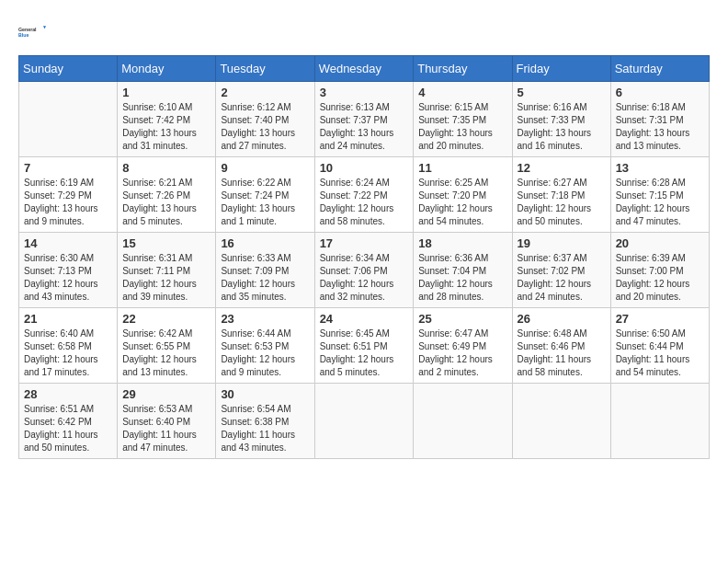 The height and width of the screenshot is (563, 728). Describe the element at coordinates (265, 69) in the screenshot. I see `column-header-tuesday: Tuesday` at that location.